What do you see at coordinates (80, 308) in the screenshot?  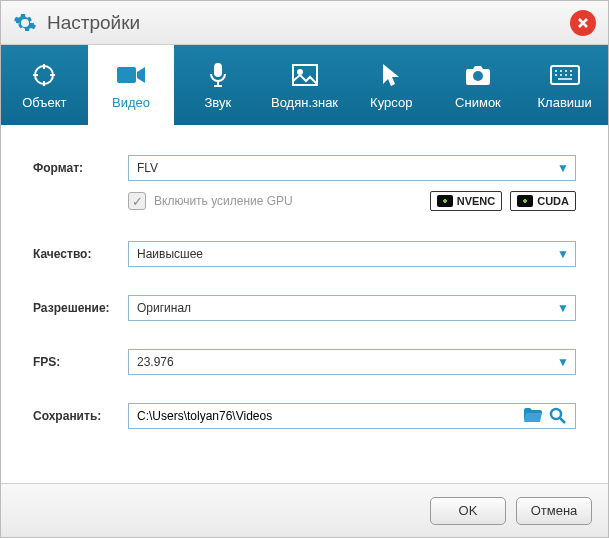 I see `resolution-label: Разрешение:` at bounding box center [80, 308].